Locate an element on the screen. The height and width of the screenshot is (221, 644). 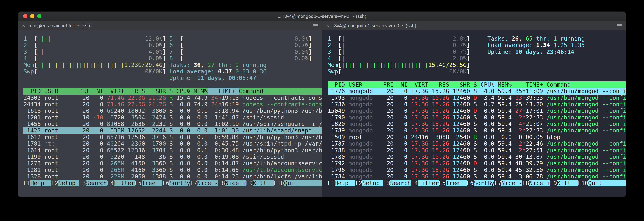
mem-meter-tasks-row: Mem[|||||||||||||||||||||||||1.23G/29.4G… is located at coordinates (172, 65).